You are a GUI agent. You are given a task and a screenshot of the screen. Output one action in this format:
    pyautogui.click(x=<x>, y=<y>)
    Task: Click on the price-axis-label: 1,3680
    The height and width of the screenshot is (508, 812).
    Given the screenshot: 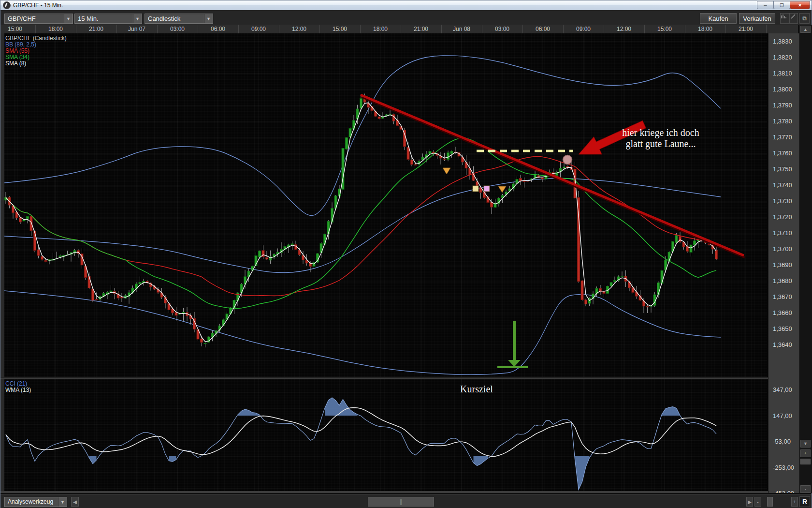 What is the action you would take?
    pyautogui.click(x=783, y=281)
    